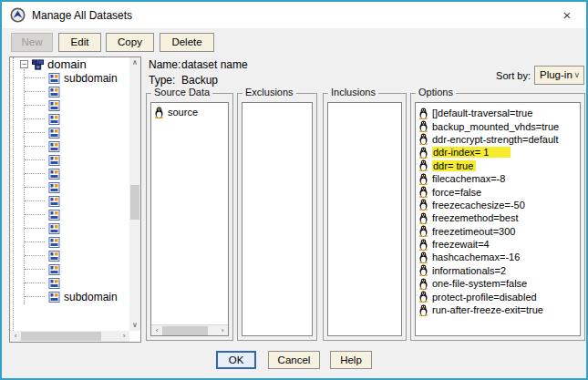 The height and width of the screenshot is (380, 588). Describe the element at coordinates (182, 112) in the screenshot. I see `source-item-label: source` at that location.